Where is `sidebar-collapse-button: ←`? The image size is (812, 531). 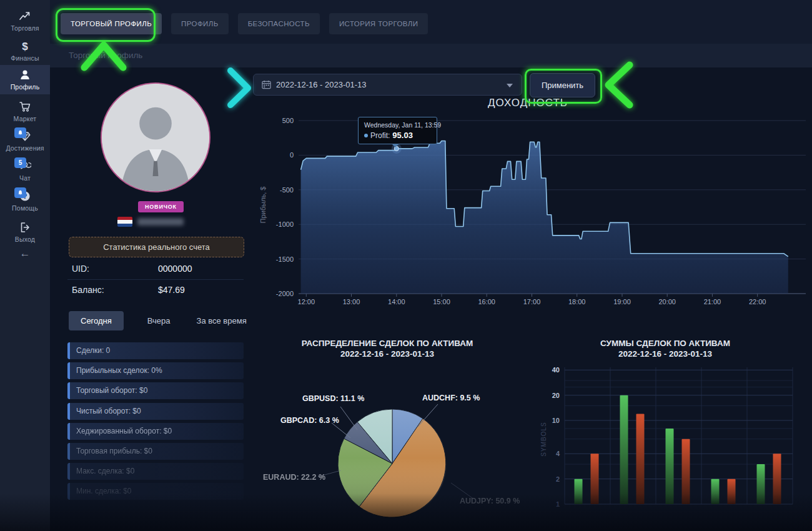
sidebar-collapse-button: ← is located at coordinates (25, 254).